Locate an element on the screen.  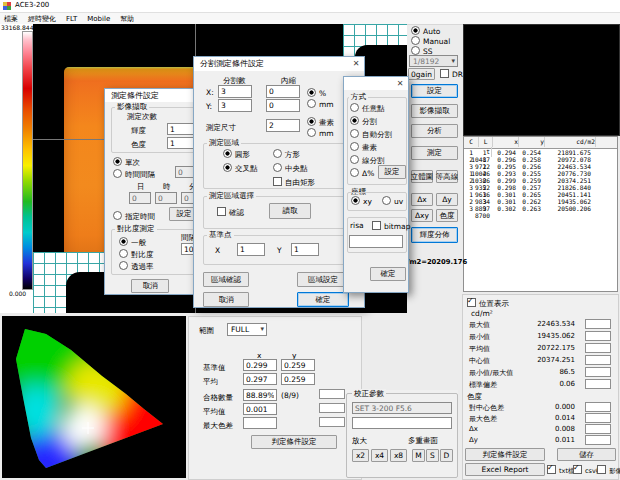
ref-y-input is located at coordinates (298, 365).